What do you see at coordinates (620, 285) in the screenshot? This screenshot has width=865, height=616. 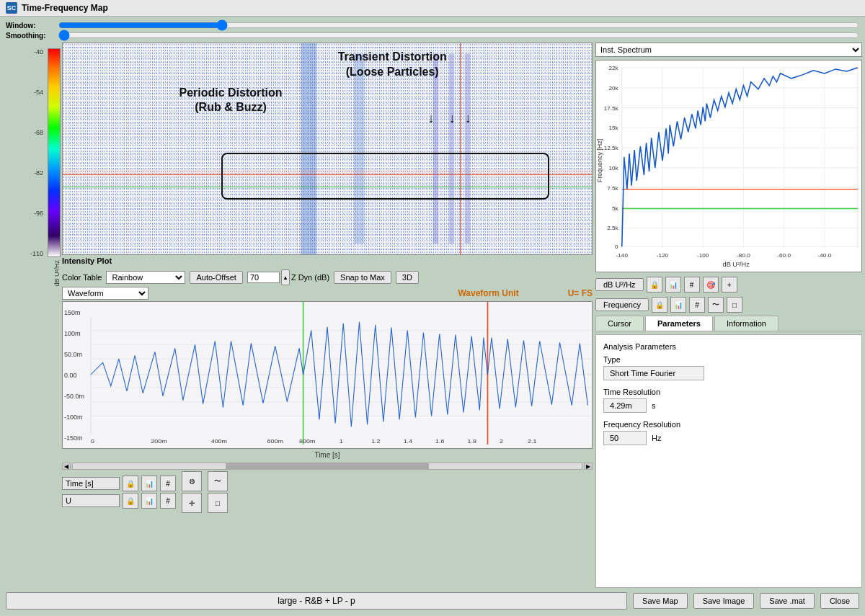 I see `db-unit-button: dB U²/Hz` at bounding box center [620, 285].